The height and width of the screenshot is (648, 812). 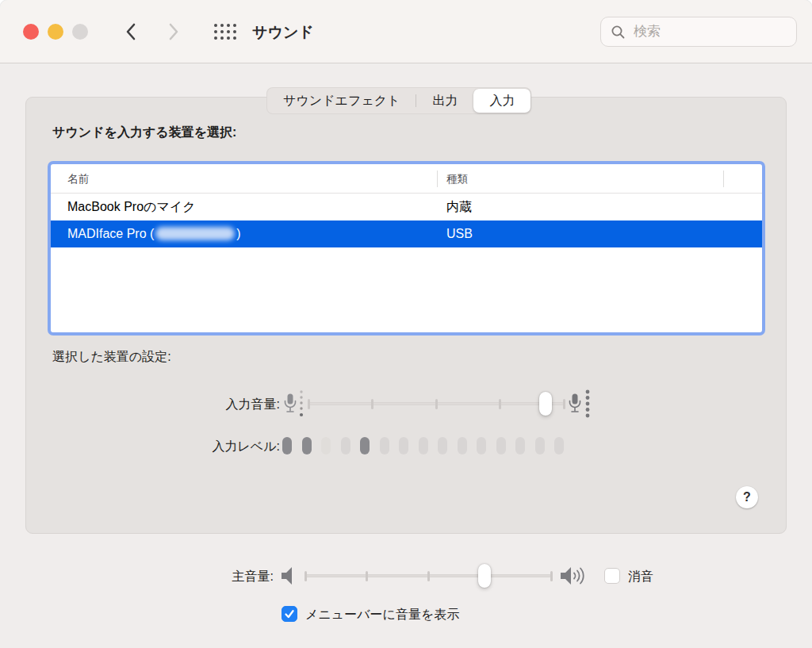 I want to click on chevron-right-icon, so click(x=174, y=32).